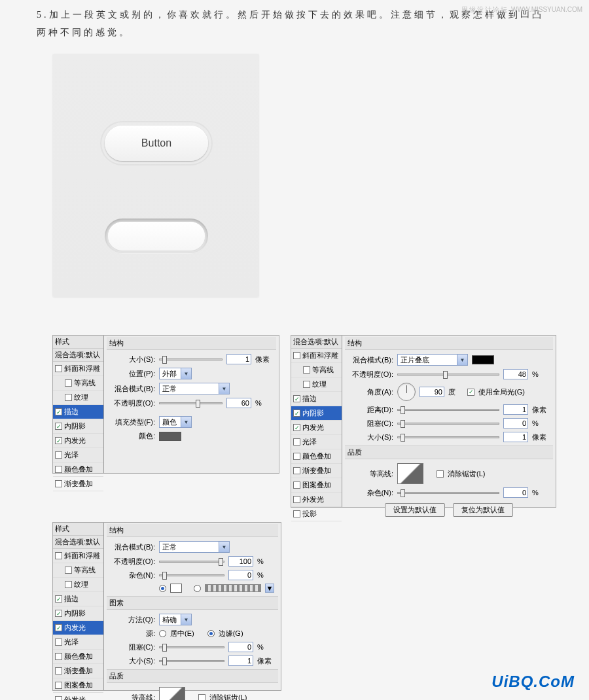 The height and width of the screenshot is (700, 589). I want to click on shadow-color-swatch, so click(483, 360).